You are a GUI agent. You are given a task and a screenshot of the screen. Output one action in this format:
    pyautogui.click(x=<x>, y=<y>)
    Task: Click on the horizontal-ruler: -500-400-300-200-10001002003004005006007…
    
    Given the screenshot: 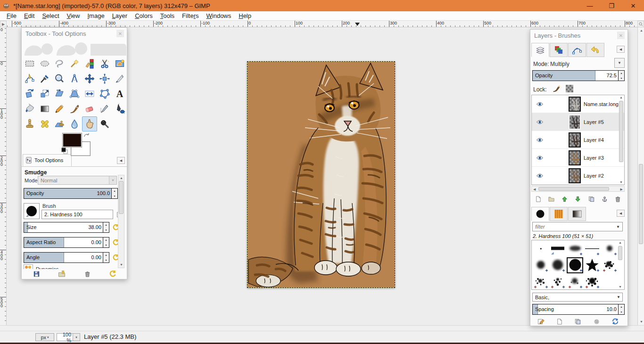 What is the action you would take?
    pyautogui.click(x=322, y=24)
    